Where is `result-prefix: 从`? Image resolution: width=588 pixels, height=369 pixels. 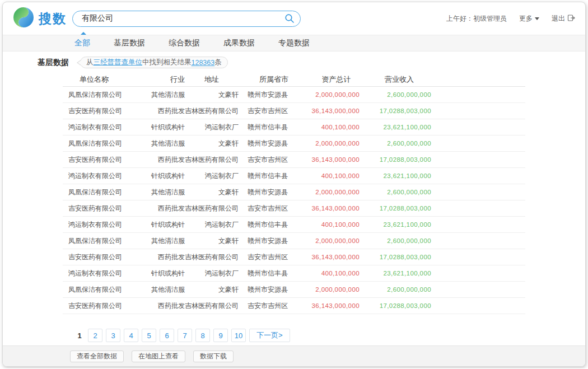
result-prefix: 从 is located at coordinates (90, 63).